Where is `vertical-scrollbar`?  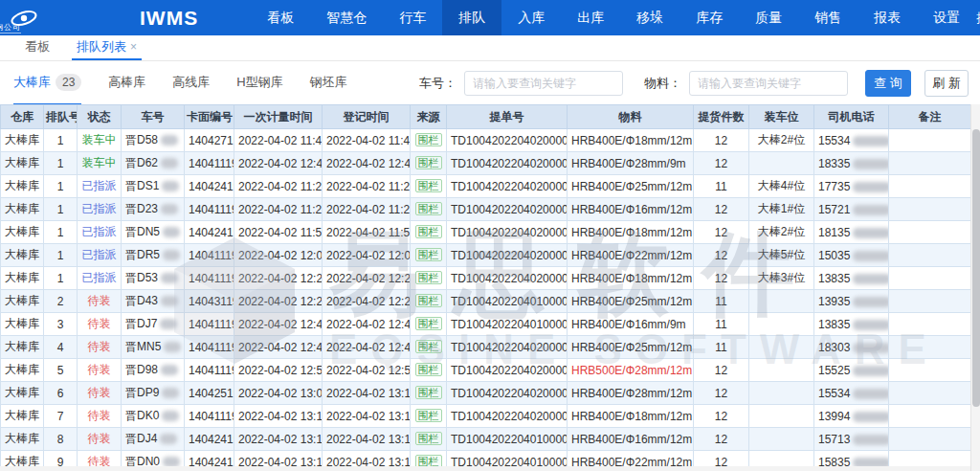 vertical-scrollbar is located at coordinates (975, 287).